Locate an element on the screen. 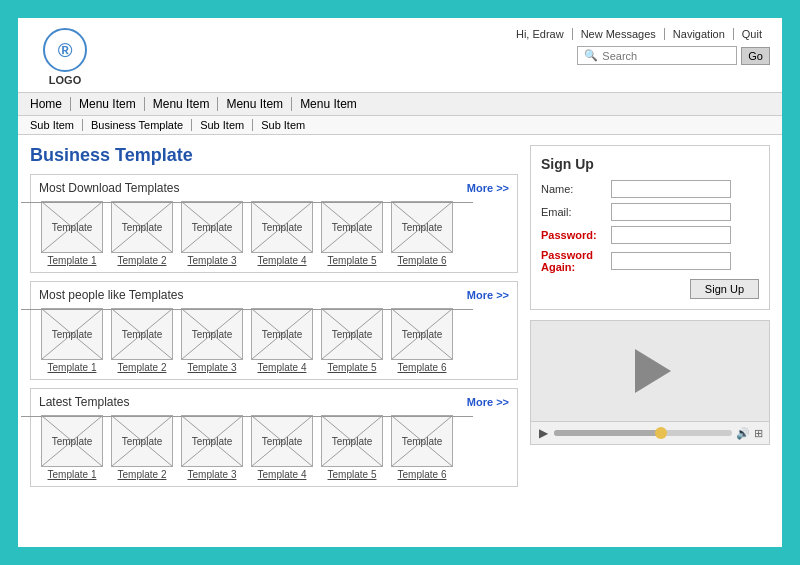 Image resolution: width=800 pixels, height=565 pixels. progress-knob is located at coordinates (661, 433).